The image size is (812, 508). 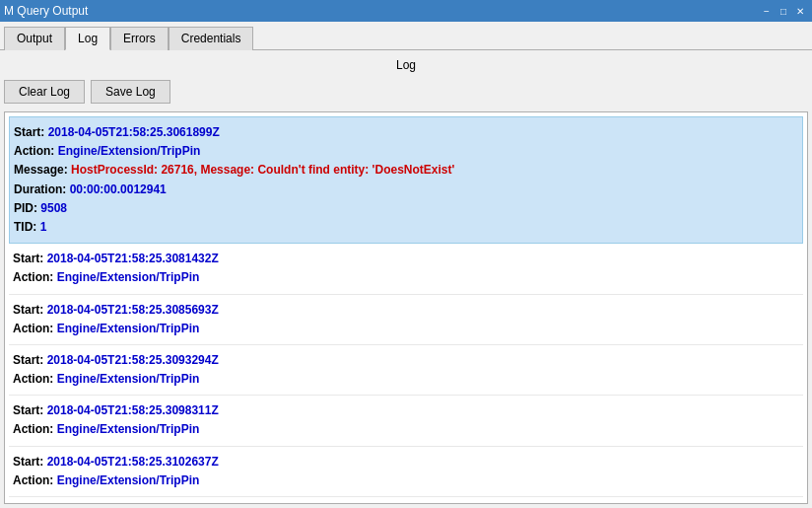 What do you see at coordinates (28, 208) in the screenshot?
I see `log-field-key: PID:` at bounding box center [28, 208].